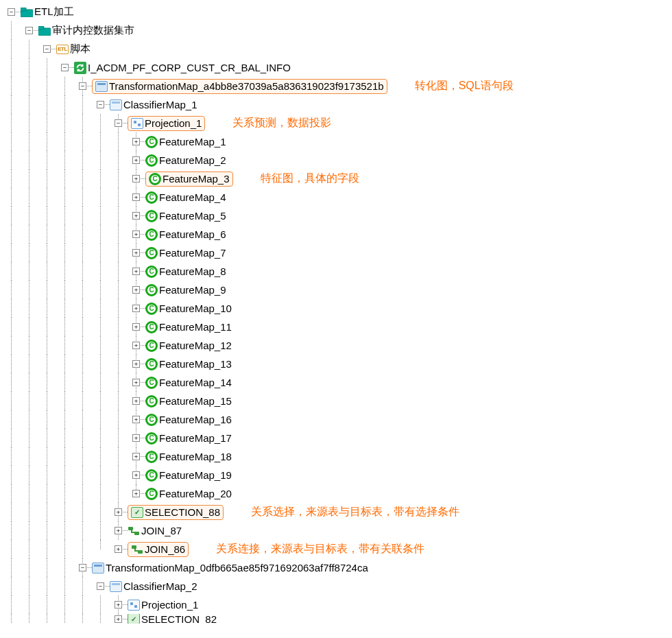 The height and width of the screenshot is (638, 672). I want to click on annotation-text: 关系连接，来源表与目标表，带有关联条件, so click(320, 549).